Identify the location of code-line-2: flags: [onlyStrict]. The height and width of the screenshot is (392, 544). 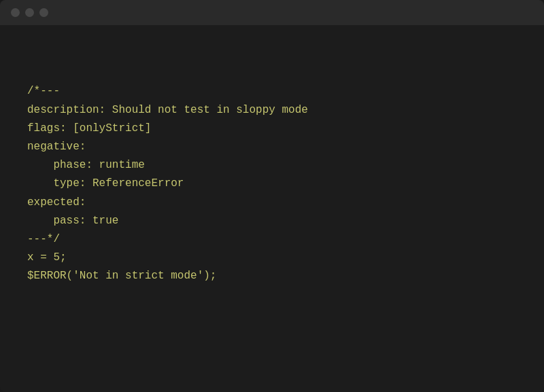
(272, 129).